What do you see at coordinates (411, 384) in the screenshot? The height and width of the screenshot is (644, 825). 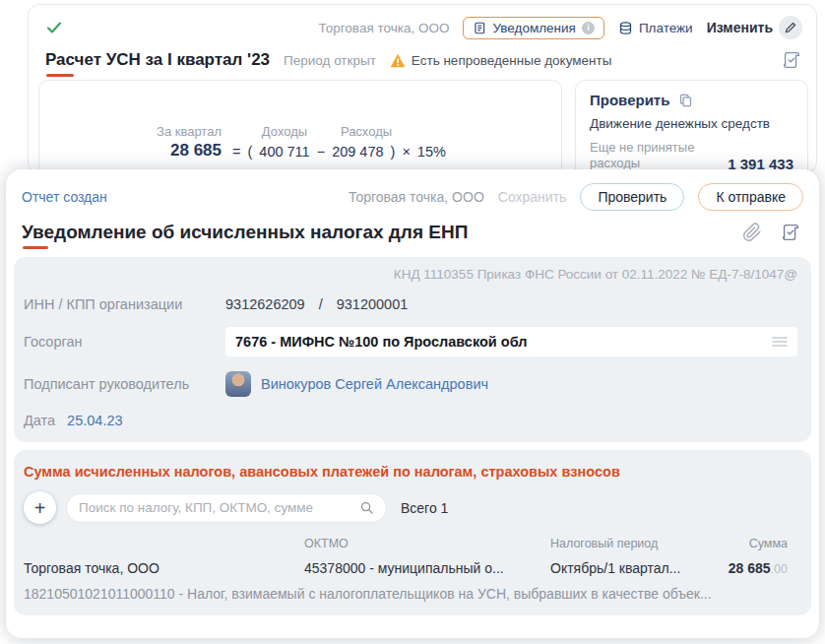 I see `signer-row: Подписант руководитель Винокуров Сергей …` at bounding box center [411, 384].